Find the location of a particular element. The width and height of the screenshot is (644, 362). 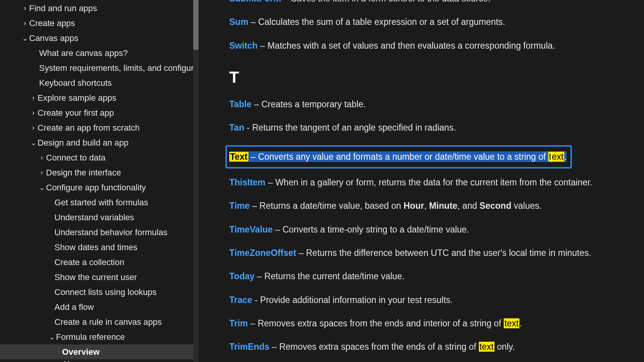

nav-item: Add a flow is located at coordinates (99, 307).